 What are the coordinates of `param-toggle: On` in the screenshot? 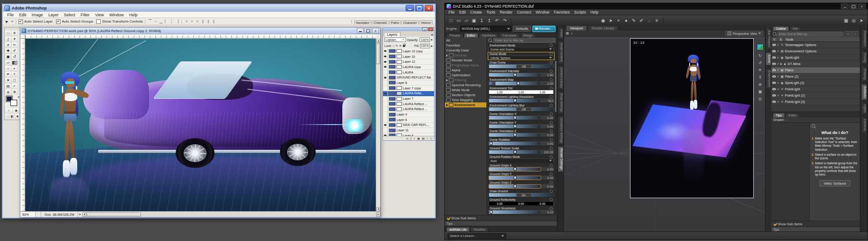 It's located at (521, 195).